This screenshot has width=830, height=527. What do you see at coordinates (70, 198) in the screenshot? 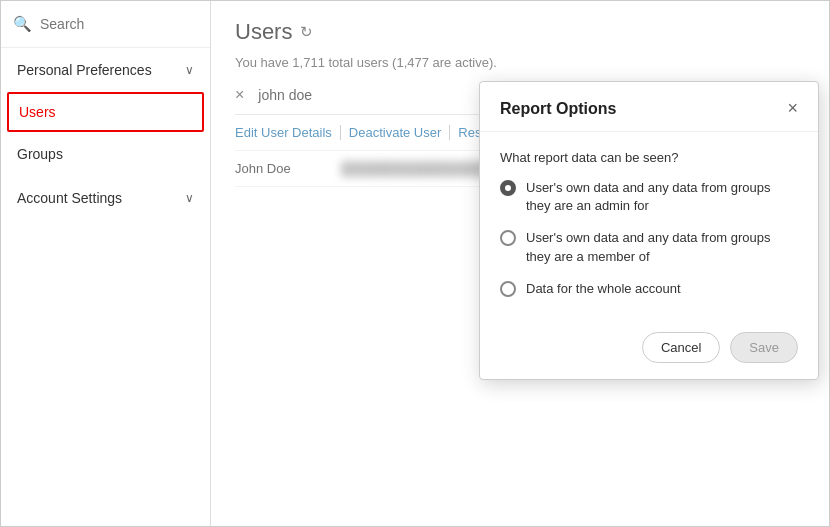
I see `sidebar-item-label: Account Settings` at bounding box center [70, 198].